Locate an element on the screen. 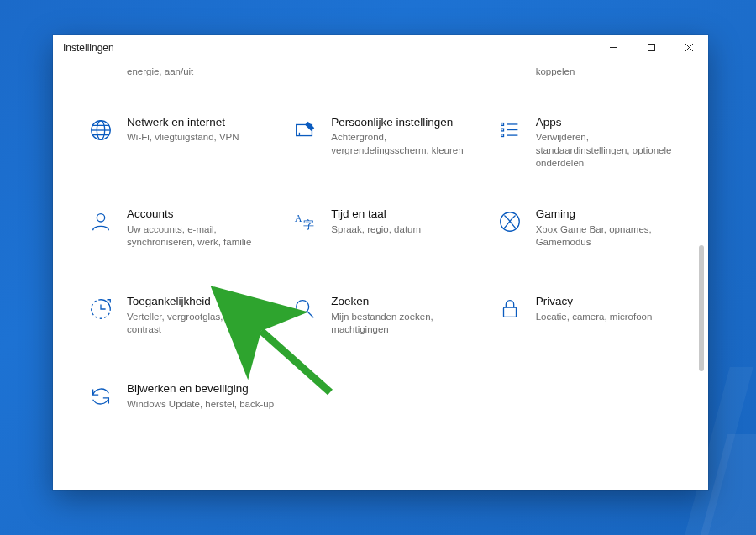 Image resolution: width=756 pixels, height=535 pixels. tile-title: Zoeken is located at coordinates (405, 302).